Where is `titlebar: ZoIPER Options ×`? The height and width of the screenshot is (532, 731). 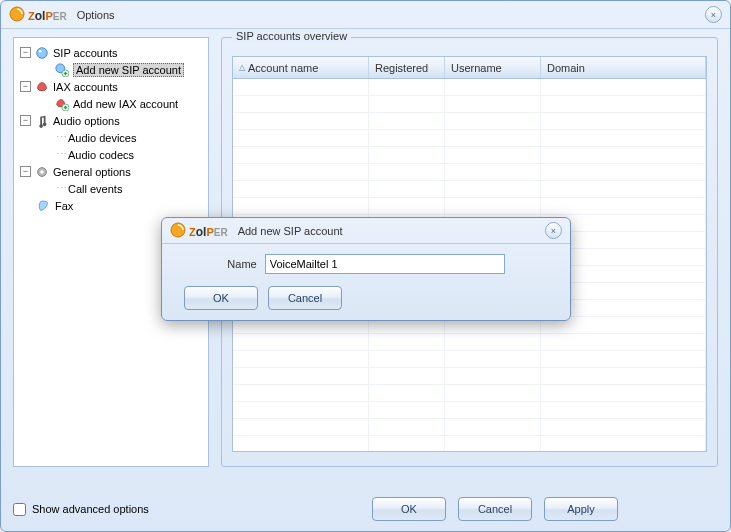
titlebar: ZoIPER Options × is located at coordinates (366, 15).